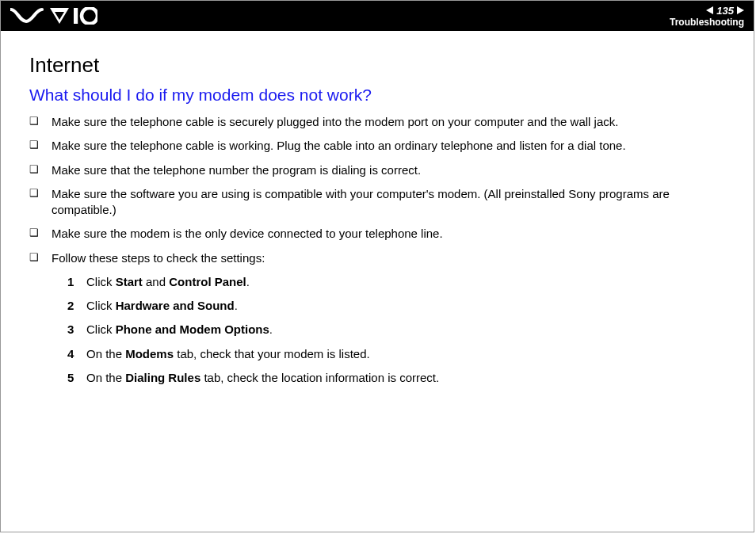 The height and width of the screenshot is (534, 756). I want to click on step-text: Click Start and Control Panel., so click(406, 282).